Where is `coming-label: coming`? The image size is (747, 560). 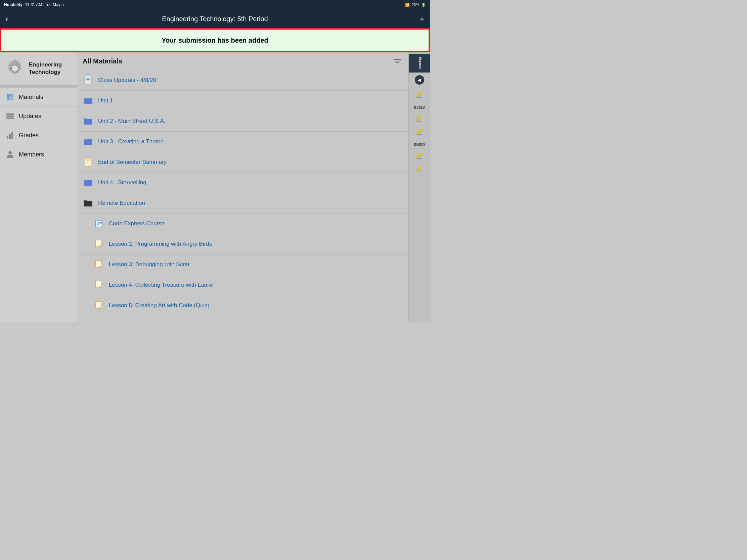
coming-label: coming is located at coordinates (419, 63).